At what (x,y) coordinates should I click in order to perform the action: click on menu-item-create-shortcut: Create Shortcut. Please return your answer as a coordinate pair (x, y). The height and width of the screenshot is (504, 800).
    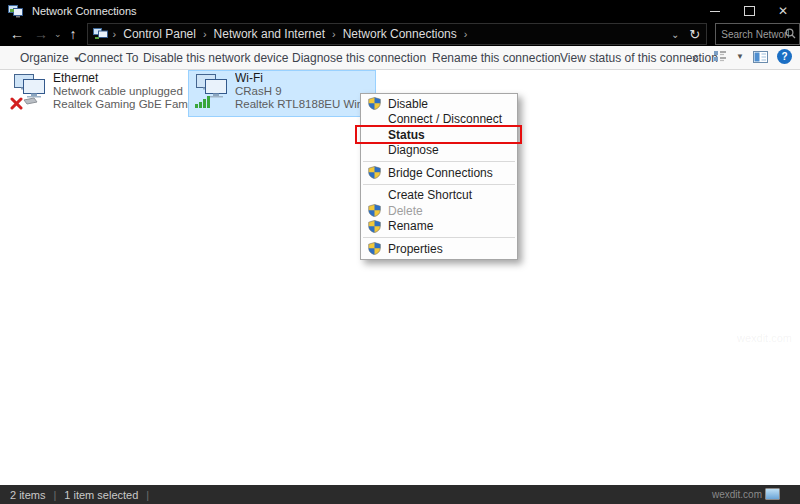
    Looking at the image, I should click on (439, 196).